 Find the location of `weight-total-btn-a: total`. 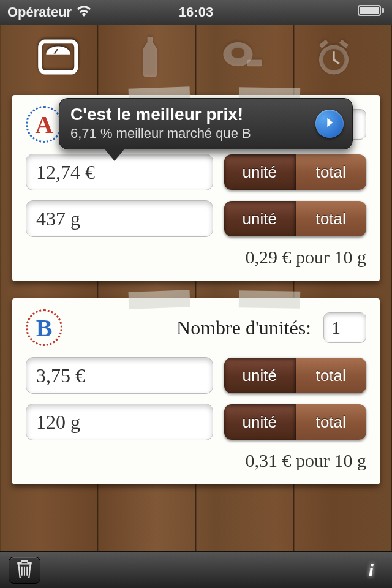

weight-total-btn-a: total is located at coordinates (331, 219).